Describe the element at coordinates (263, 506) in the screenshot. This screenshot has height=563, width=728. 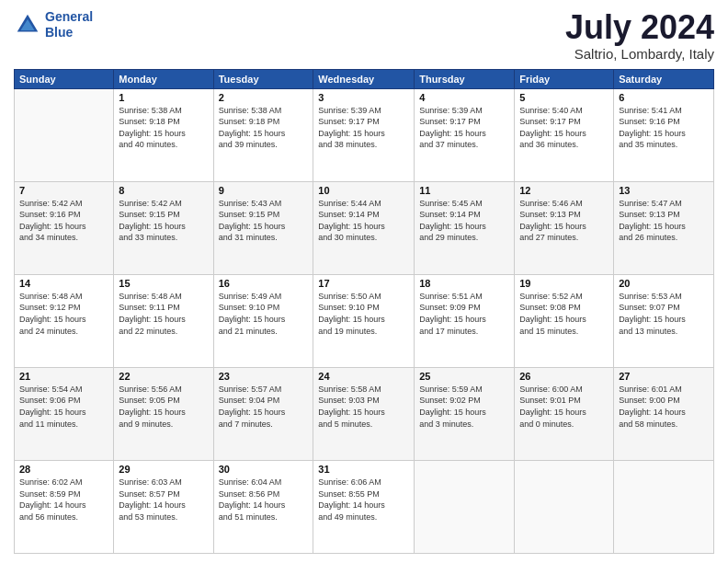
I see `calendar-cell: 30Sunrise: 6:04 AM Sunset: 8:56 PM Dayli…` at that location.